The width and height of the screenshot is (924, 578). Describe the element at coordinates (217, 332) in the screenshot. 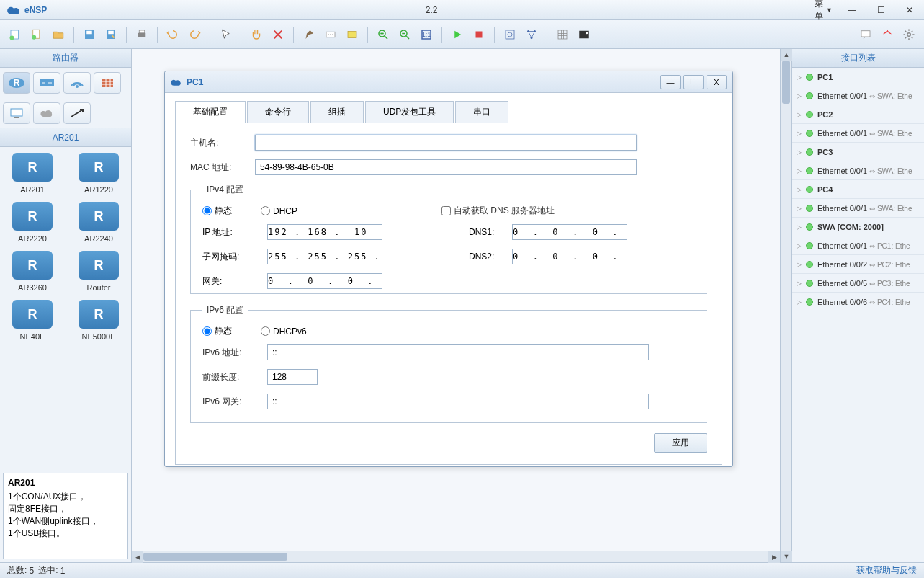

I see `ipv6-static-radio: 静态` at that location.